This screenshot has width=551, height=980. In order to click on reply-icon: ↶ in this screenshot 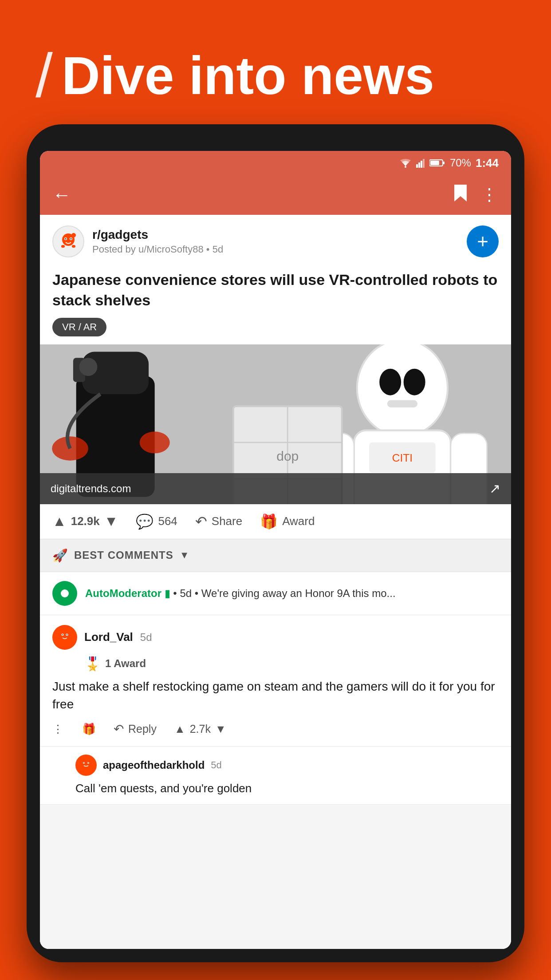, I will do `click(119, 729)`.